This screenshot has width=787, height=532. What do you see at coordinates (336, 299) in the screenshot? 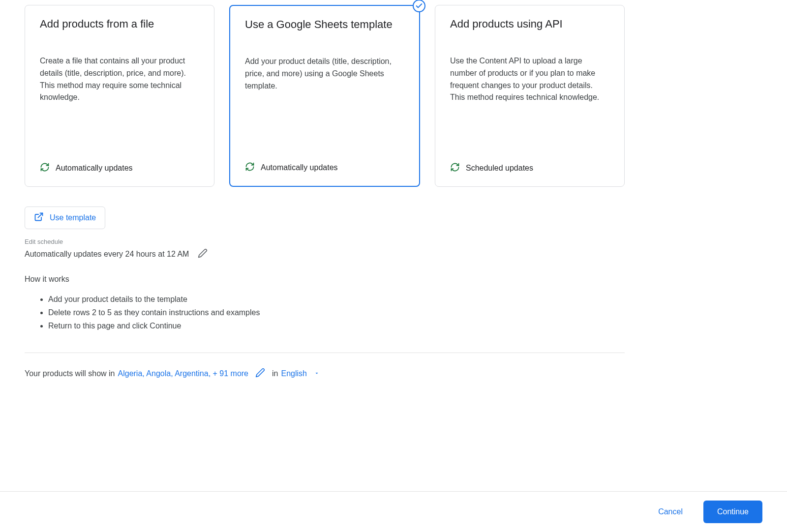
I see `list-item: Add your product details to the template` at bounding box center [336, 299].